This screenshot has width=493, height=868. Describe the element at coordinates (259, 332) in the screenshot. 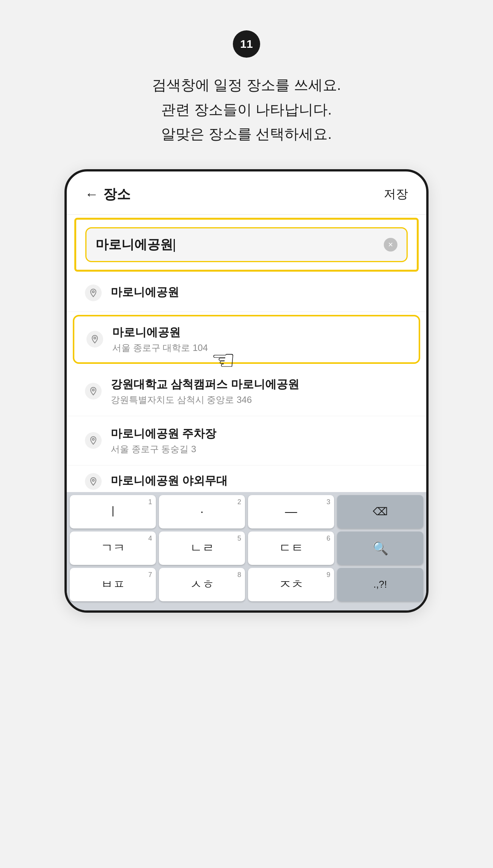

I see `result-name-2: 마로니에공원` at that location.